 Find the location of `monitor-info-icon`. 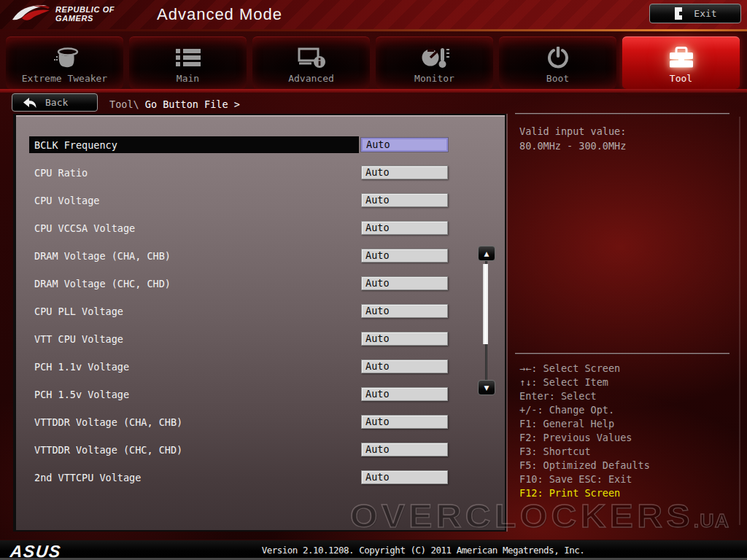

monitor-info-icon is located at coordinates (311, 58).